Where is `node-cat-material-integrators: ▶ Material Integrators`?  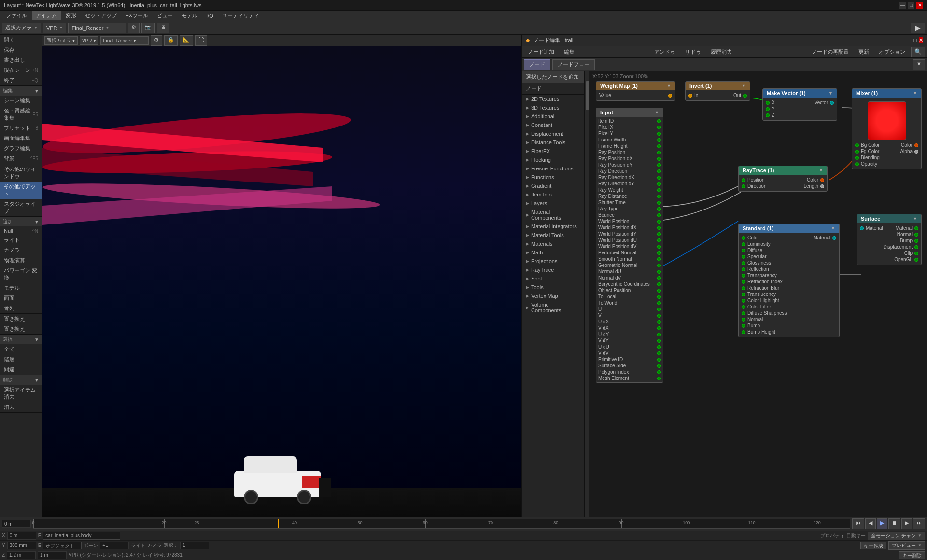
node-cat-material-integrators: ▶ Material Integrators is located at coordinates (553, 226).